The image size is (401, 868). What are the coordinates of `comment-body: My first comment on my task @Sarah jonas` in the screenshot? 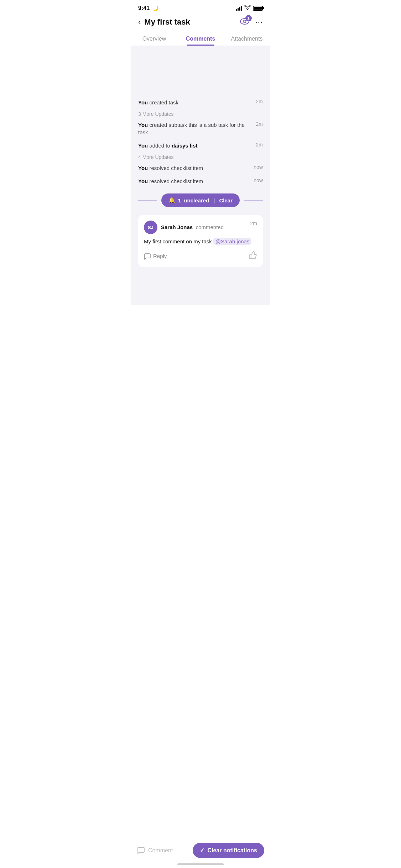 It's located at (200, 242).